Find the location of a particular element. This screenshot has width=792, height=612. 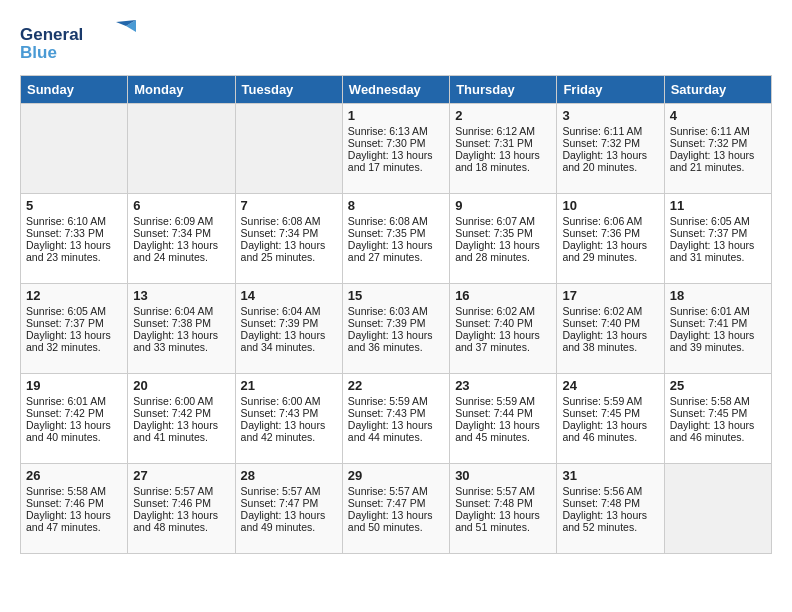

daylight-label: Daylight: 13 hours and 47 minutes. is located at coordinates (68, 521).